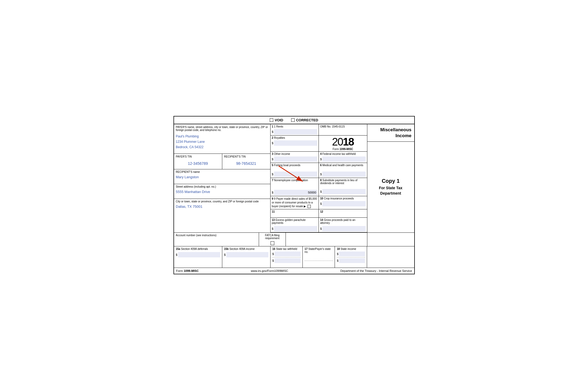  Describe the element at coordinates (319, 261) in the screenshot. I see `dashed-divider2` at that location.